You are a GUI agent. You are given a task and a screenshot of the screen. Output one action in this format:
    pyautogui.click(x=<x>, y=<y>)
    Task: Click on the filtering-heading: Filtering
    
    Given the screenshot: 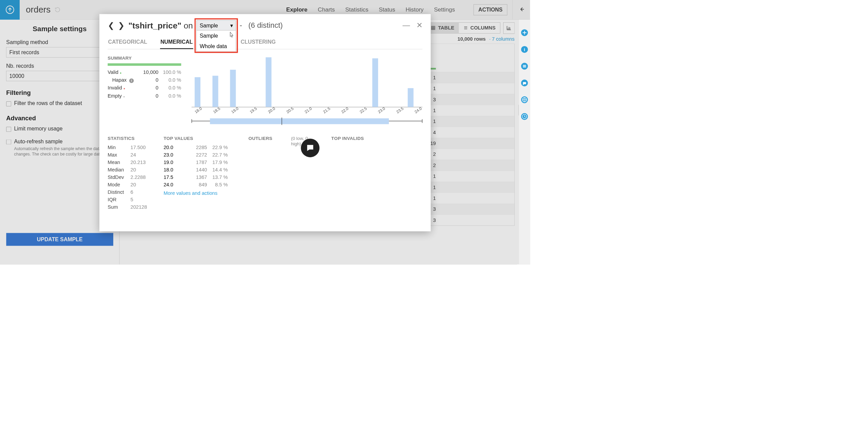 What is the action you would take?
    pyautogui.click(x=60, y=93)
    